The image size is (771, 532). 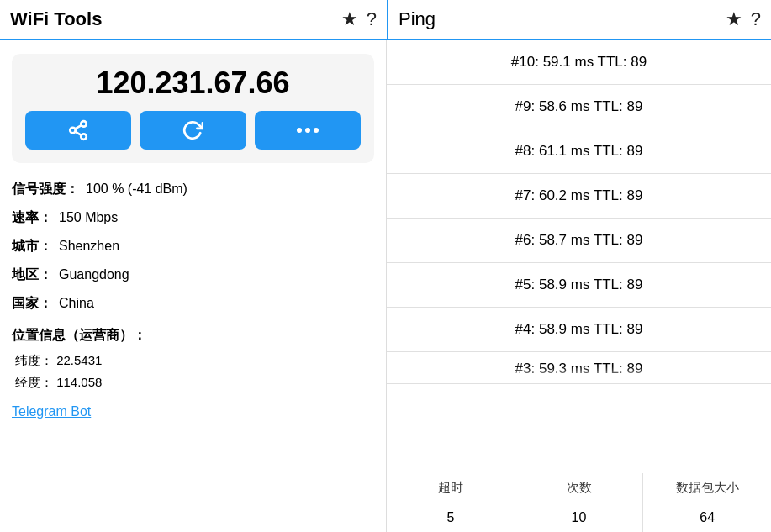 What do you see at coordinates (451, 518) in the screenshot?
I see `val-timeout: 5` at bounding box center [451, 518].